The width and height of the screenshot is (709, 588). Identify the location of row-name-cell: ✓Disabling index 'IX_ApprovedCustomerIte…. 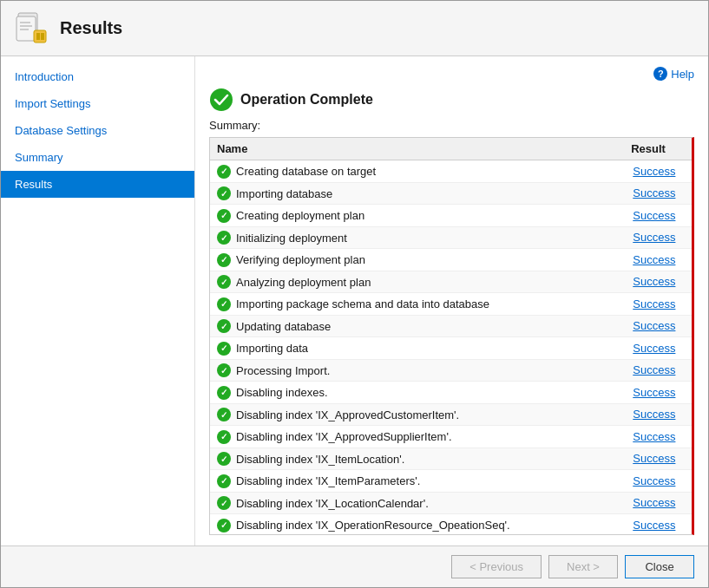
(413, 415).